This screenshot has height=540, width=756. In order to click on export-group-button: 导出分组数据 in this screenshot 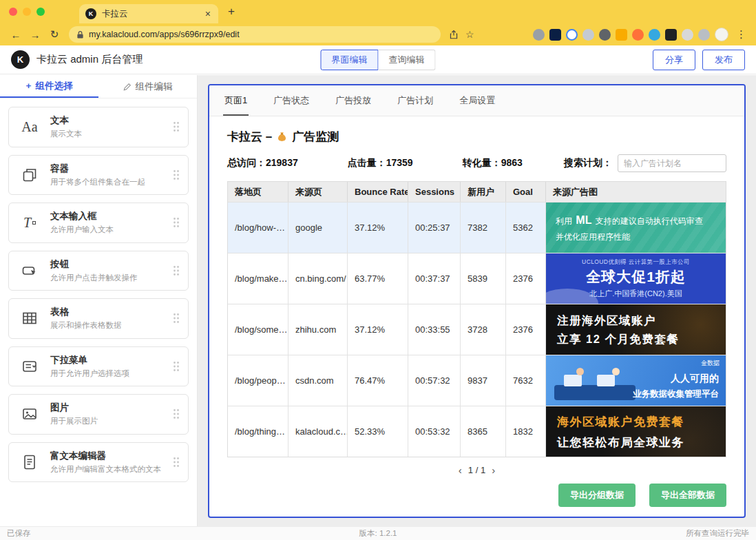, I will do `click(597, 495)`.